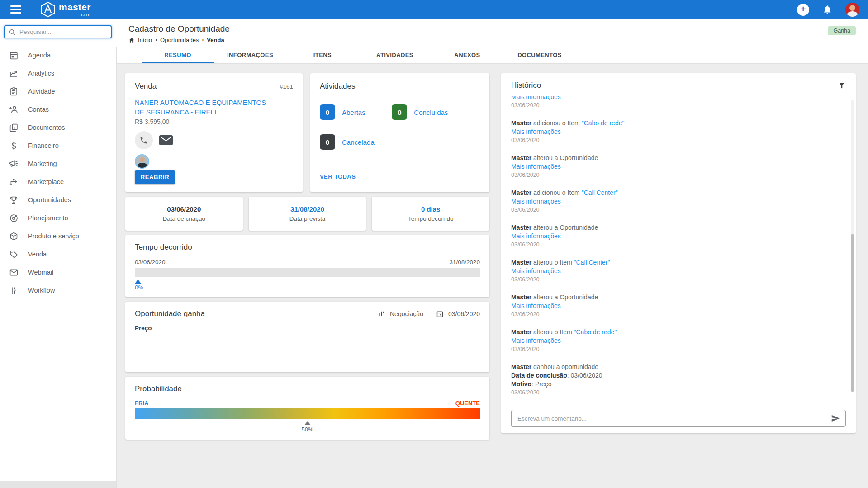  I want to click on sidebar-item-label: Marketing, so click(43, 164).